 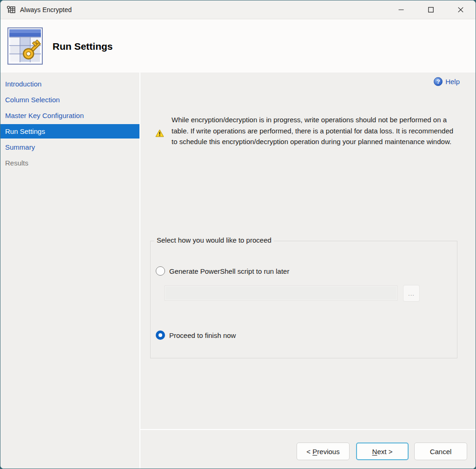 What do you see at coordinates (25, 47) in the screenshot?
I see `table-key-icon` at bounding box center [25, 47].